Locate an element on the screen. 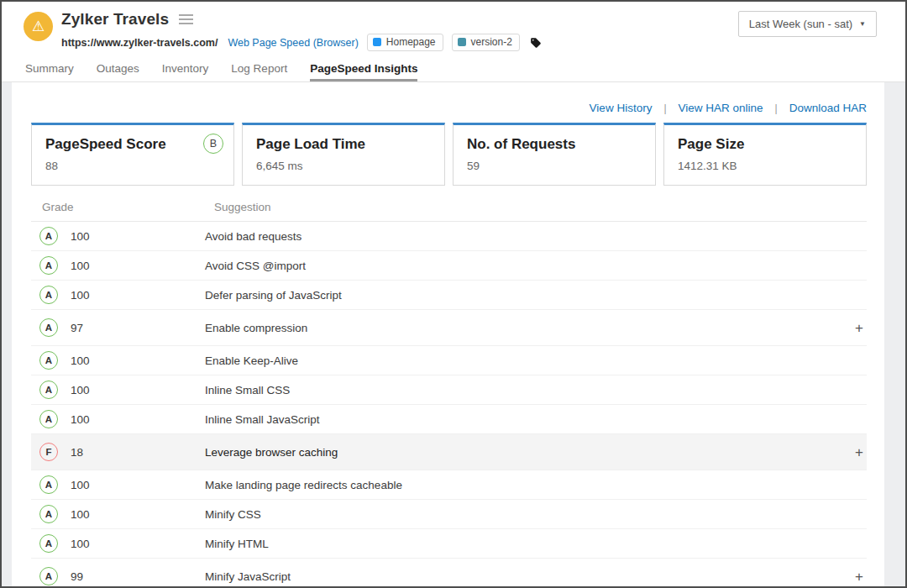  grade-score: 99 is located at coordinates (138, 576).